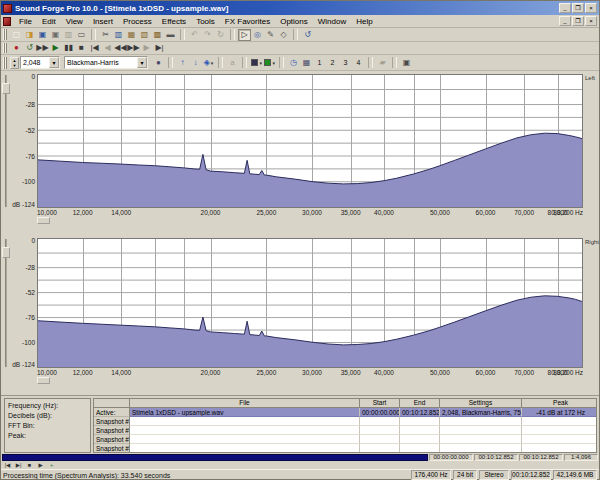 The image size is (600, 480). What do you see at coordinates (451, 458) in the screenshot?
I see `selection-start-box: 00:00:00.000` at bounding box center [451, 458].